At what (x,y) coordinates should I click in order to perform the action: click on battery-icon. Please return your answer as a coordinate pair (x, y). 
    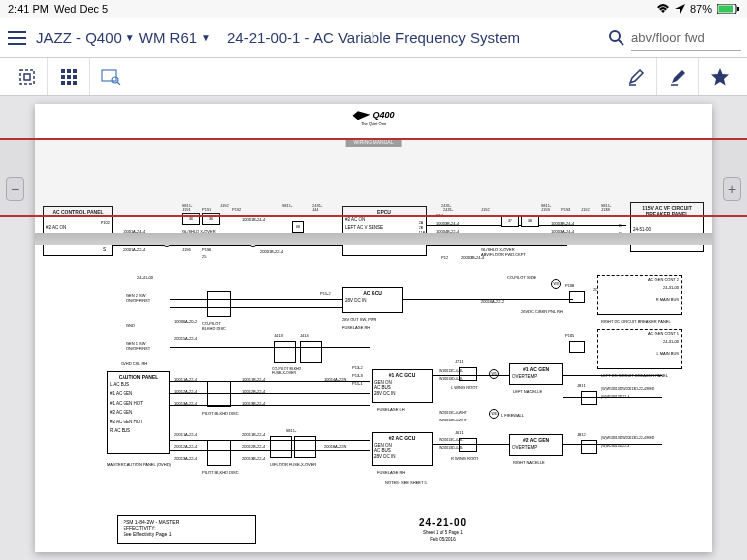
    Looking at the image, I should click on (728, 9).